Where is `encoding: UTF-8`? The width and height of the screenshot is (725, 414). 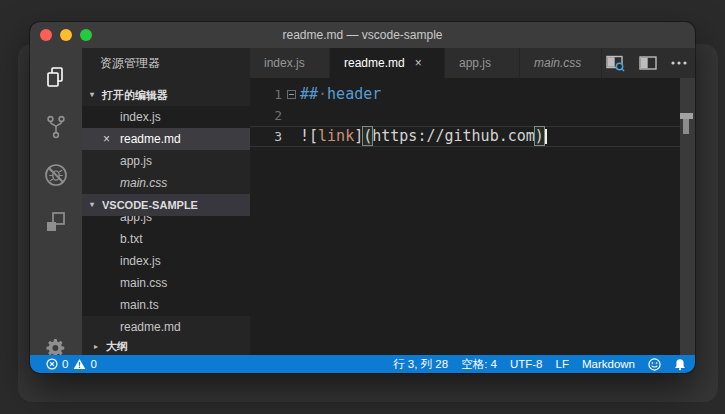
encoding: UTF-8 is located at coordinates (526, 364).